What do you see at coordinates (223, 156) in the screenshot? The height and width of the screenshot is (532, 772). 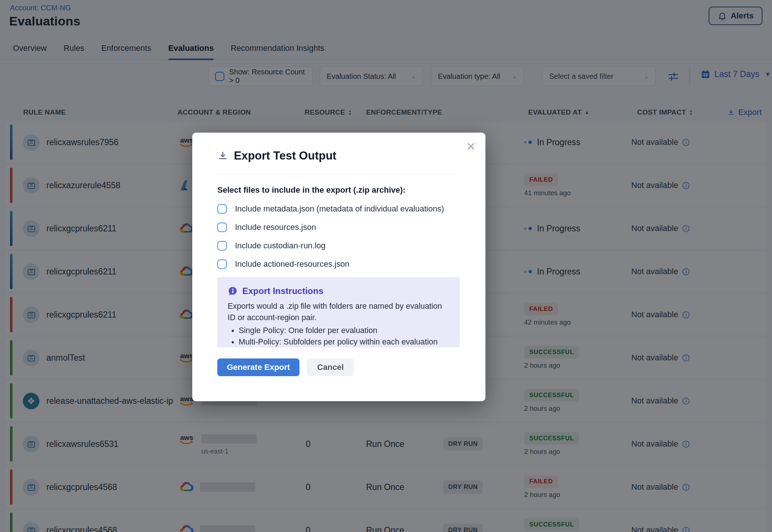 I see `download-icon` at bounding box center [223, 156].